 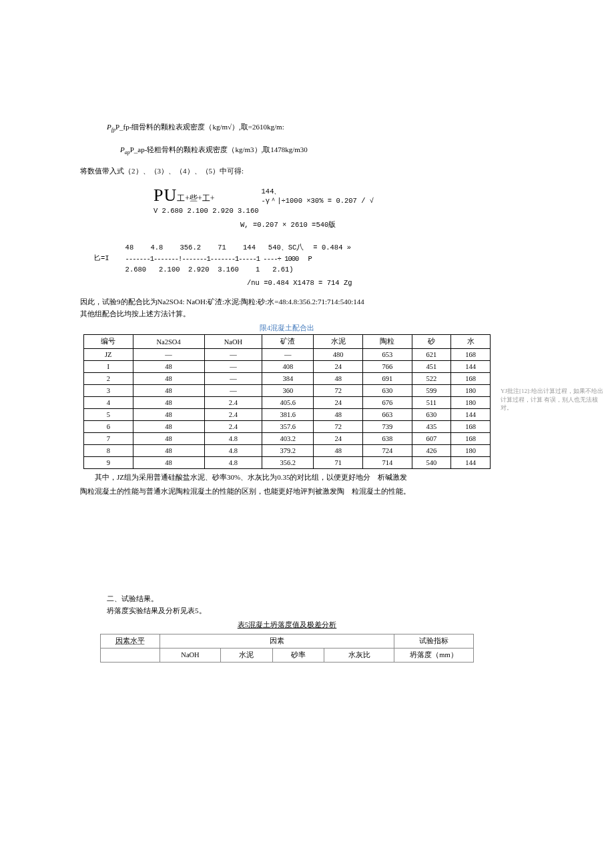 I want to click on hi-bot: 2.680 2.100 2.920 3.160 1 2.61), so click(x=238, y=270).